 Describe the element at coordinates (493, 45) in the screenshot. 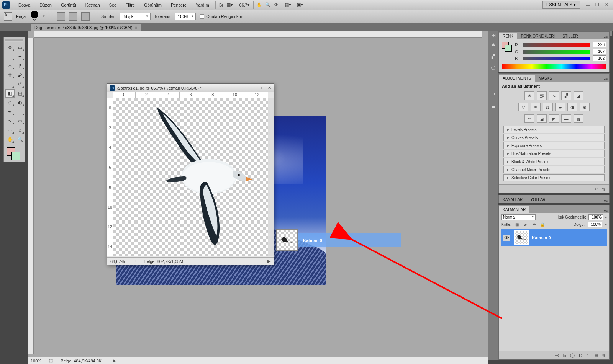

I see `navigator-icon: ✱` at that location.